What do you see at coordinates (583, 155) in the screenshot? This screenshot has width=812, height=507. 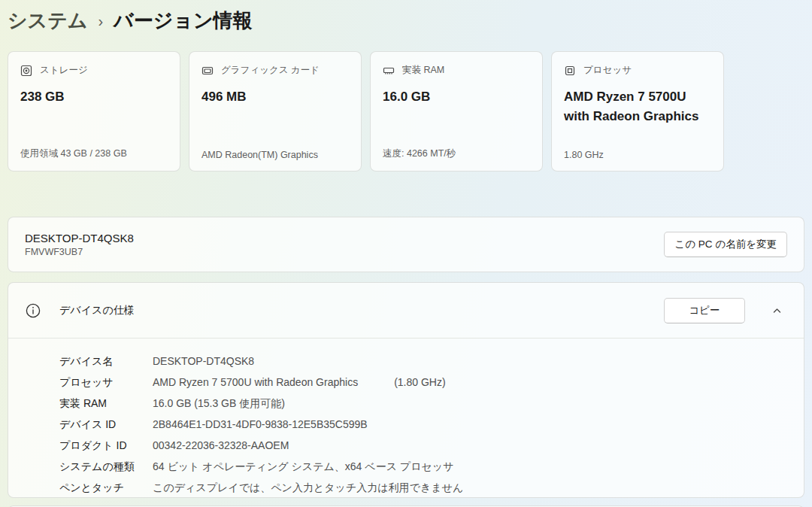 I see `processor-card-detail: 1.80 GHz` at bounding box center [583, 155].